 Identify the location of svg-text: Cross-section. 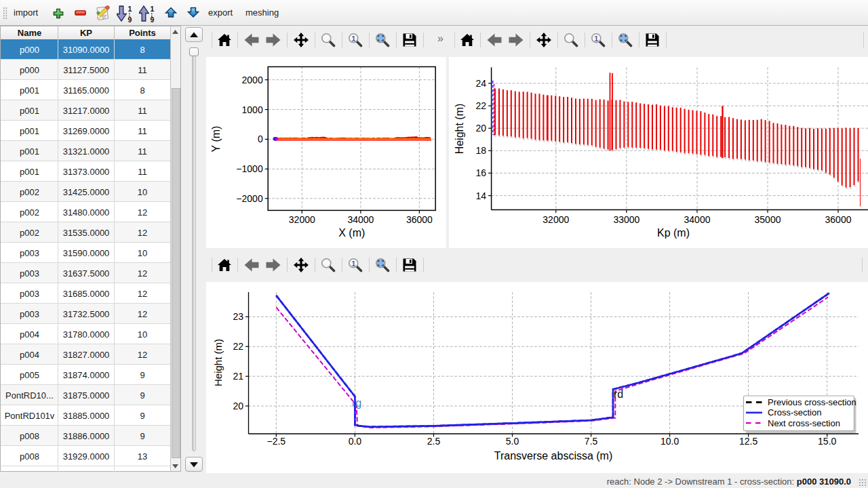
(795, 412).